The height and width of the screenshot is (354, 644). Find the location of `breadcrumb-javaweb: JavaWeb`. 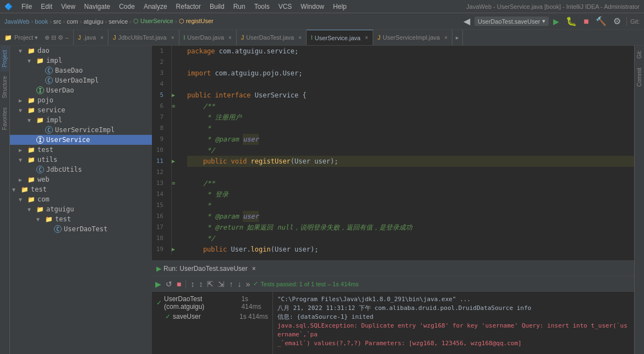

breadcrumb-javaweb: JavaWeb is located at coordinates (17, 21).